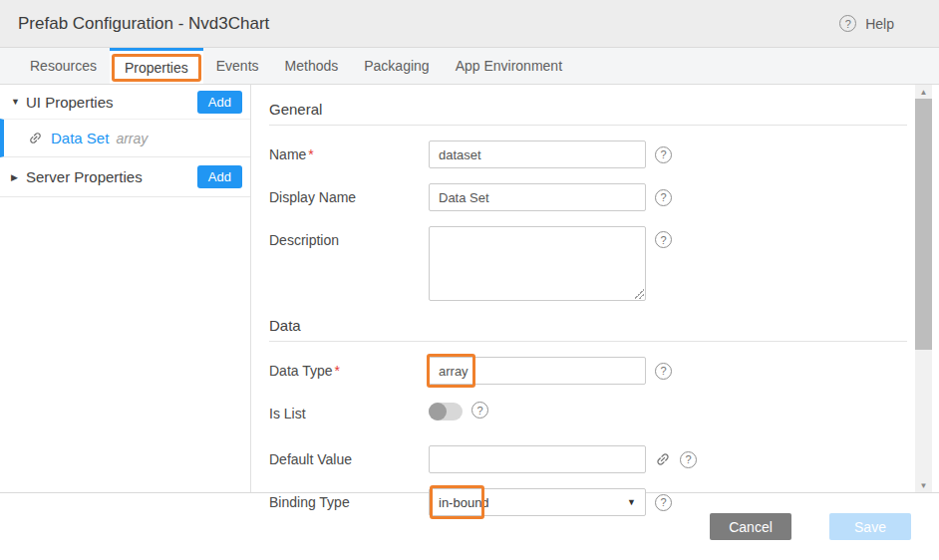 The image size is (939, 560). I want to click on scroll-up-icon: ▲, so click(923, 92).